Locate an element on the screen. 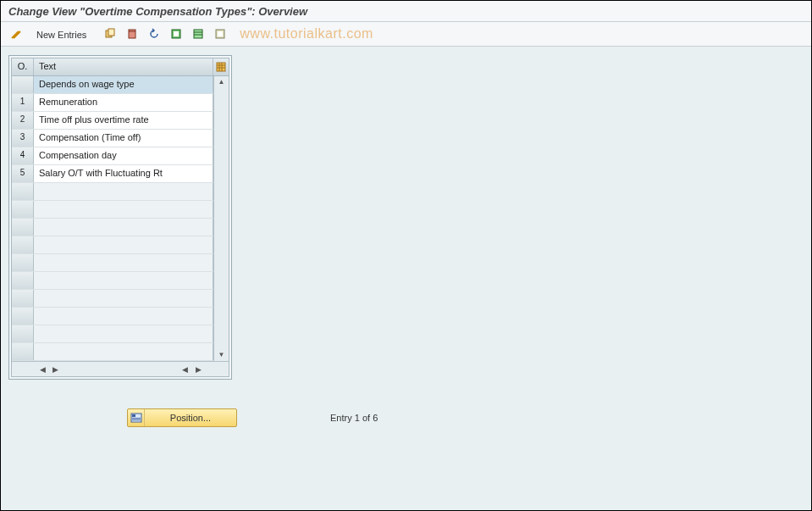 The image size is (812, 511). scroll-left-icon: ▶ is located at coordinates (55, 369).